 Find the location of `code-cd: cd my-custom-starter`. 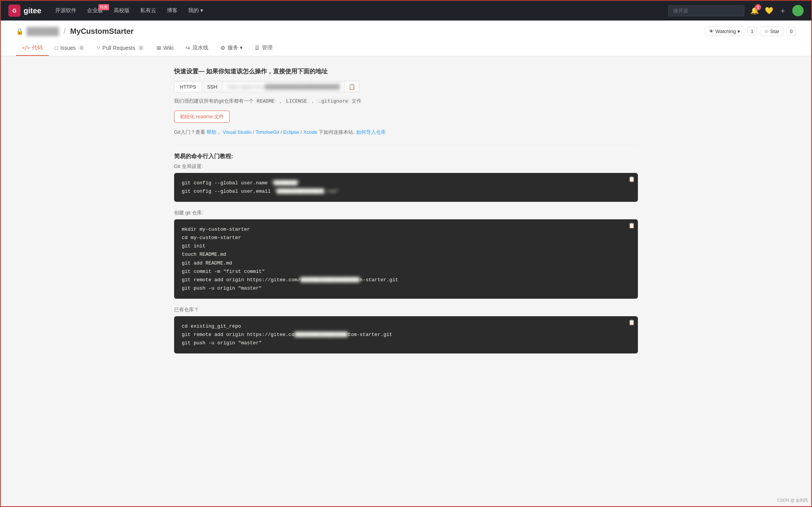

code-cd: cd my-custom-starter is located at coordinates (406, 238).